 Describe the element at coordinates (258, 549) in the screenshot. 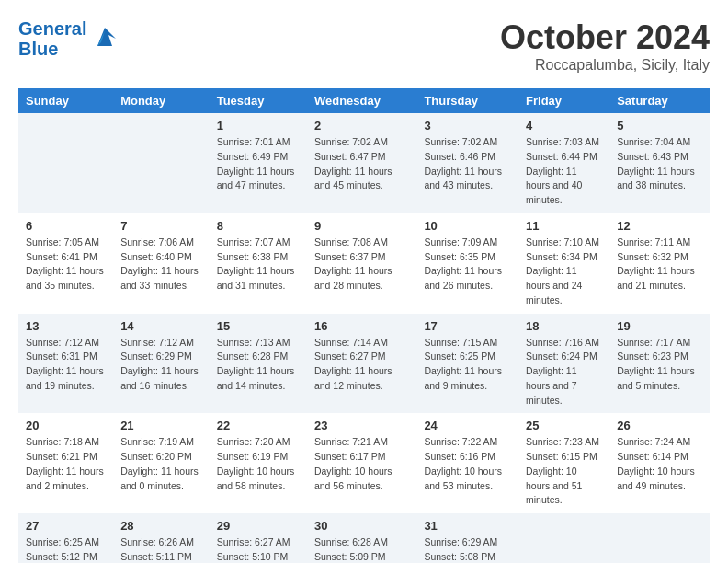

I see `day-info: Sunrise: 6:27 AMSunset: 5:10 PMDaylight:…` at that location.